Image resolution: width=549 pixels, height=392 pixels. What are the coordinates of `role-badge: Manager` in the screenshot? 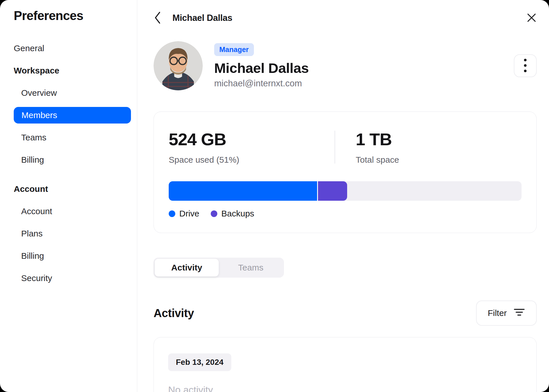 It's located at (234, 50).